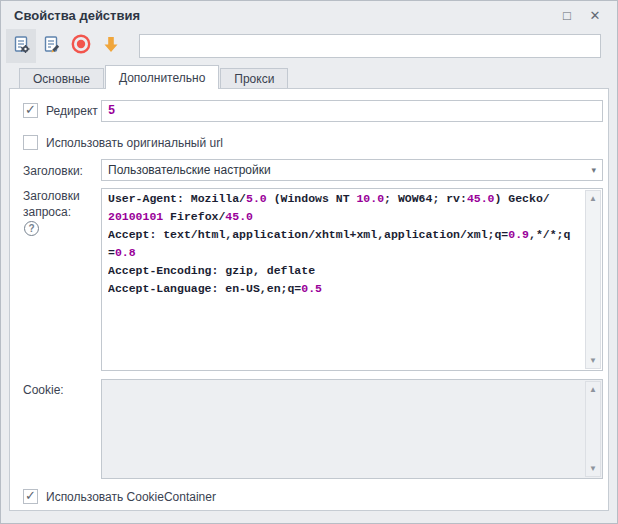 This screenshot has width=618, height=524. I want to click on window-title: Свойства действия, so click(77, 16).